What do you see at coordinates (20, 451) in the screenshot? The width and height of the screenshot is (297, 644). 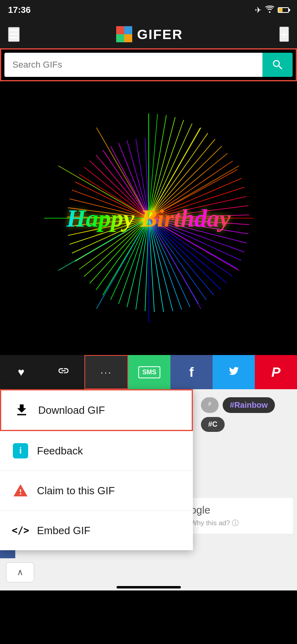 I see `feedback-icon-wrap: i` at bounding box center [20, 451].